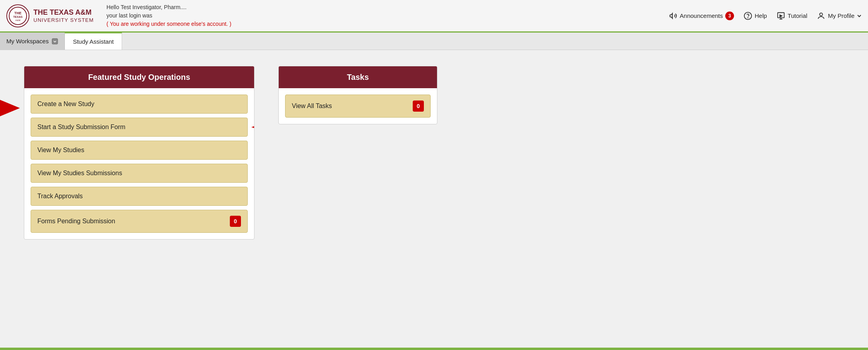 The image size is (868, 350). What do you see at coordinates (384, 16) in the screenshot?
I see `greeting-line2: your last login was` at bounding box center [384, 16].